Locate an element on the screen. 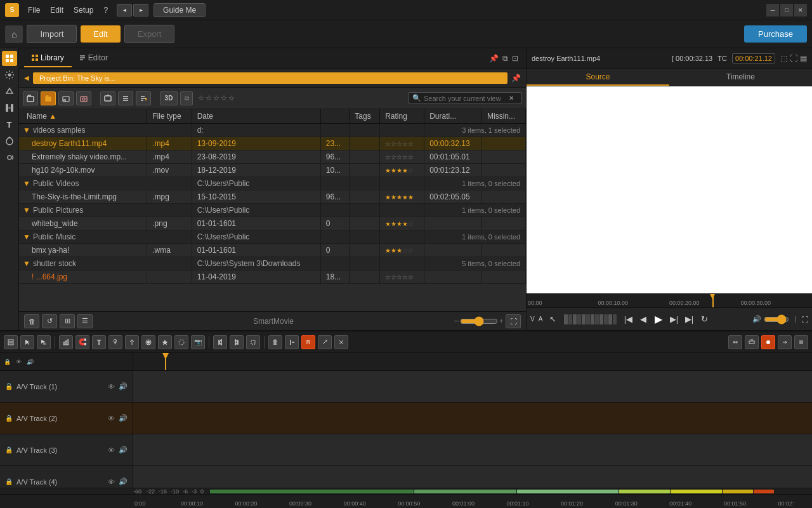  track-3-vol-icon: 🔊 is located at coordinates (123, 450).